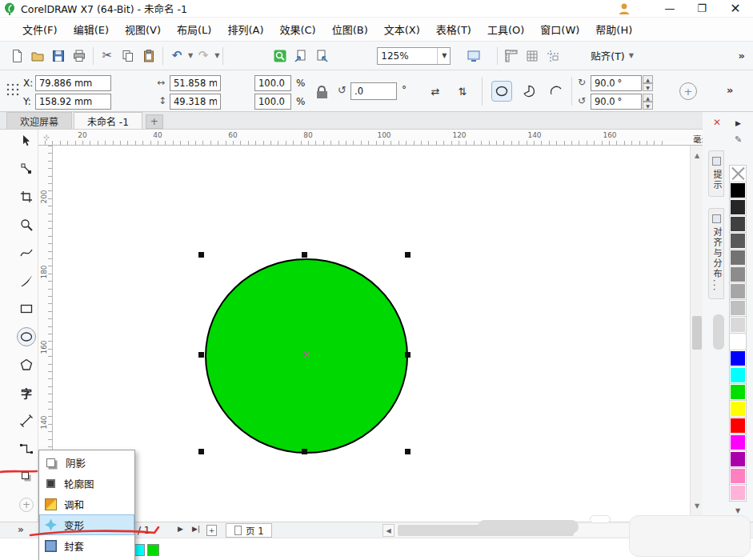  I want to click on copy-icon, so click(128, 56).